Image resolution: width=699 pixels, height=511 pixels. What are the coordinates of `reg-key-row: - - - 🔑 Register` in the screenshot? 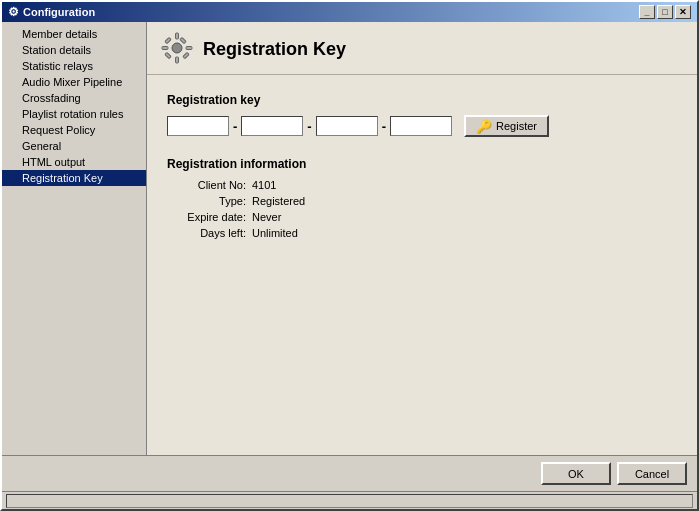 It's located at (422, 126).